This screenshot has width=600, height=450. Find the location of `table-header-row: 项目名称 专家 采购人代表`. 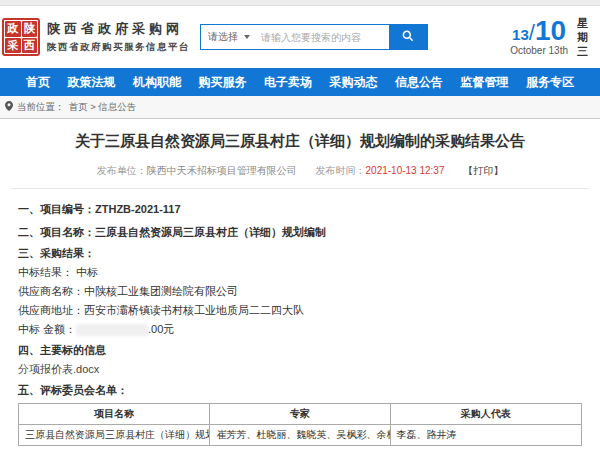

table-header-row: 项目名称 专家 采购人代表 is located at coordinates (300, 414).